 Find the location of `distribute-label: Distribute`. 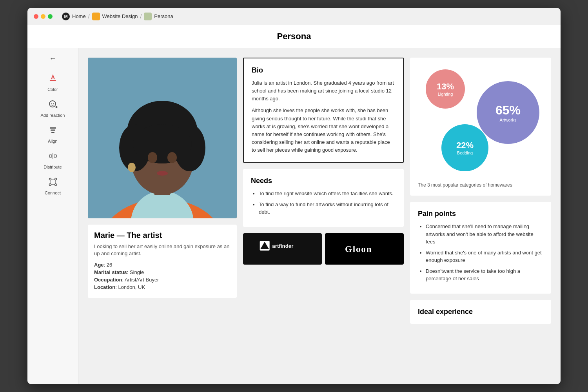

distribute-label: Distribute is located at coordinates (53, 167).